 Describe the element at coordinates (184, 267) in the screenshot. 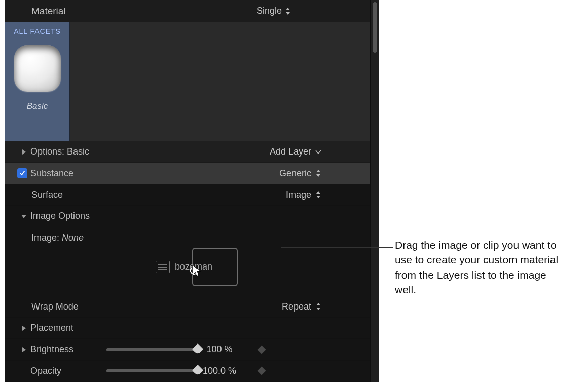

I see `drag-ghost: bozeman` at that location.